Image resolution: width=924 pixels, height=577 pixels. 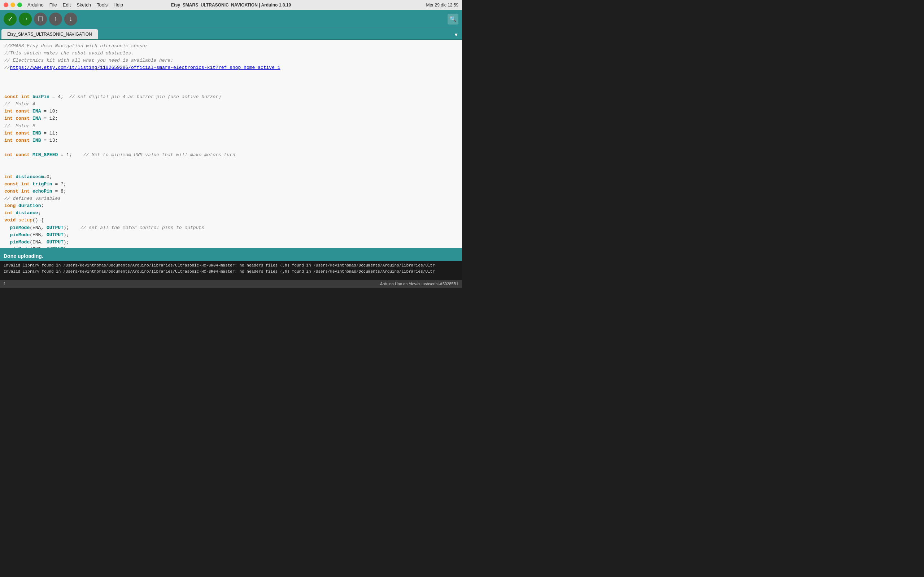 What do you see at coordinates (231, 140) in the screenshot?
I see `code-line-14: int const INB = 13;` at bounding box center [231, 140].